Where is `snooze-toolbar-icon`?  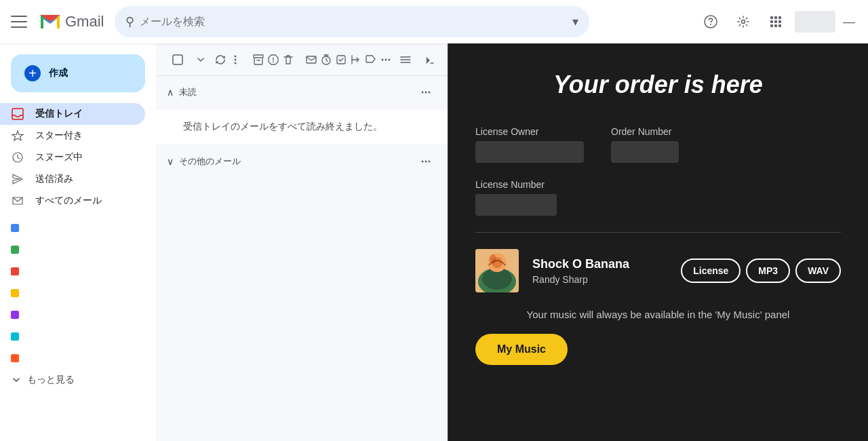
snooze-toolbar-icon is located at coordinates (326, 60).